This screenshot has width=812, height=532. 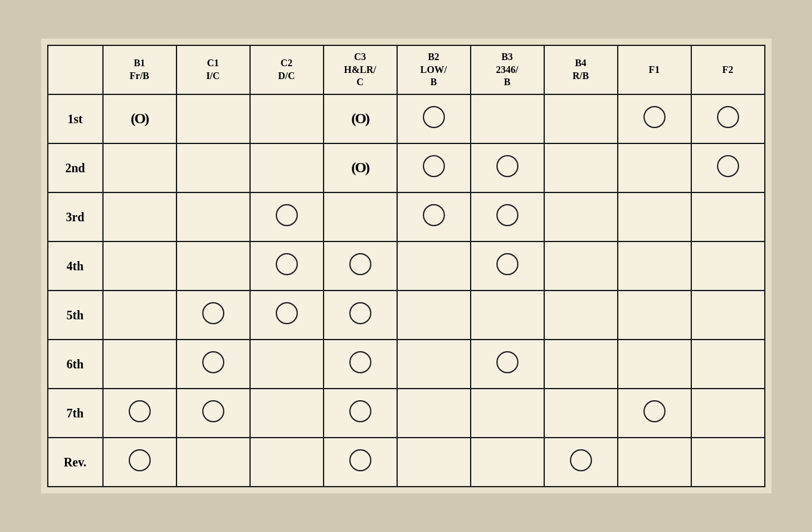 I want to click on row-header-7th: 7th, so click(x=75, y=413).